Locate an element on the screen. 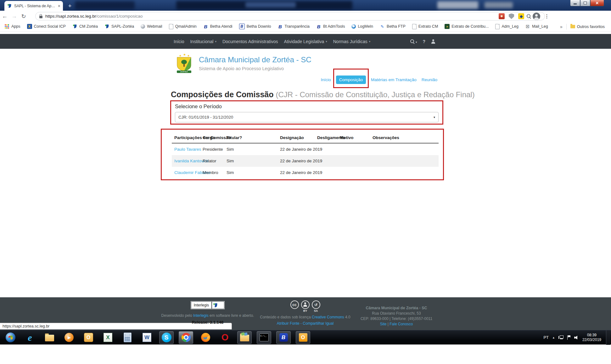 The height and width of the screenshot is (364, 611). shield-extension-icon is located at coordinates (512, 16).